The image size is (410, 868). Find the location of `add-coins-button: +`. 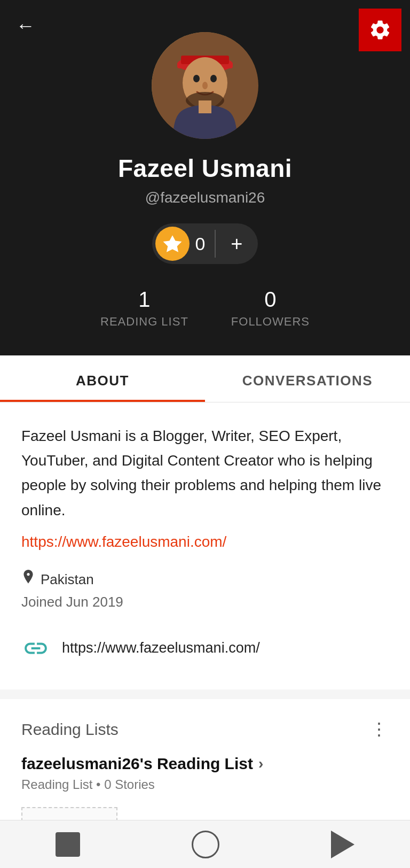

add-coins-button: + is located at coordinates (236, 244).